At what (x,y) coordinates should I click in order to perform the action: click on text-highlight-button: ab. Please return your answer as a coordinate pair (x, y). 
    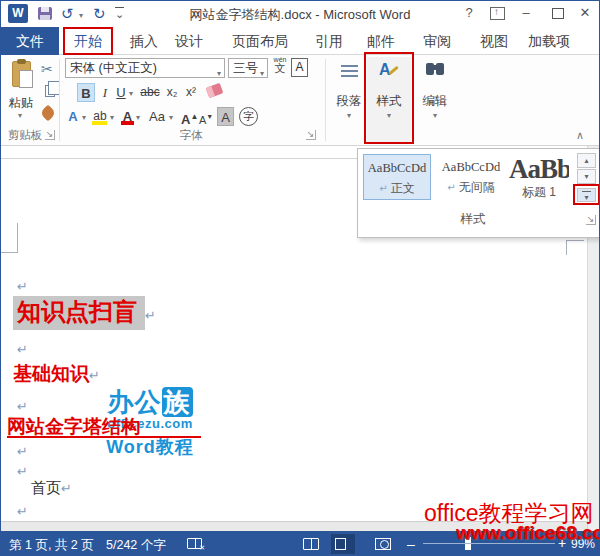
    Looking at the image, I should click on (100, 116).